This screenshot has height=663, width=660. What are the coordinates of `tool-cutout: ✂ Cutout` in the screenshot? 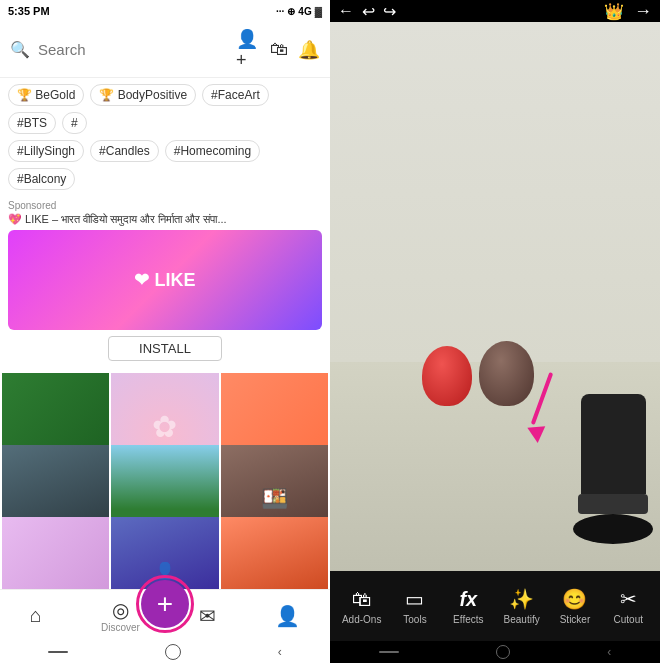 It's located at (628, 606).